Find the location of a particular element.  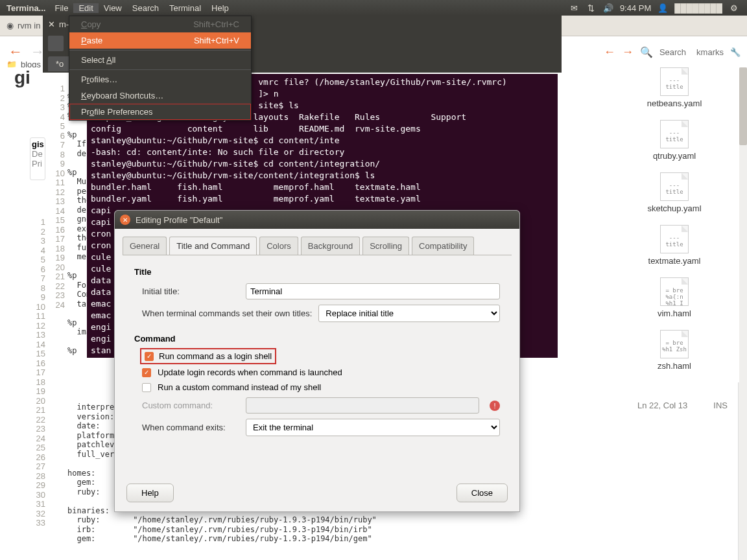

insert-mode: INS is located at coordinates (720, 406).